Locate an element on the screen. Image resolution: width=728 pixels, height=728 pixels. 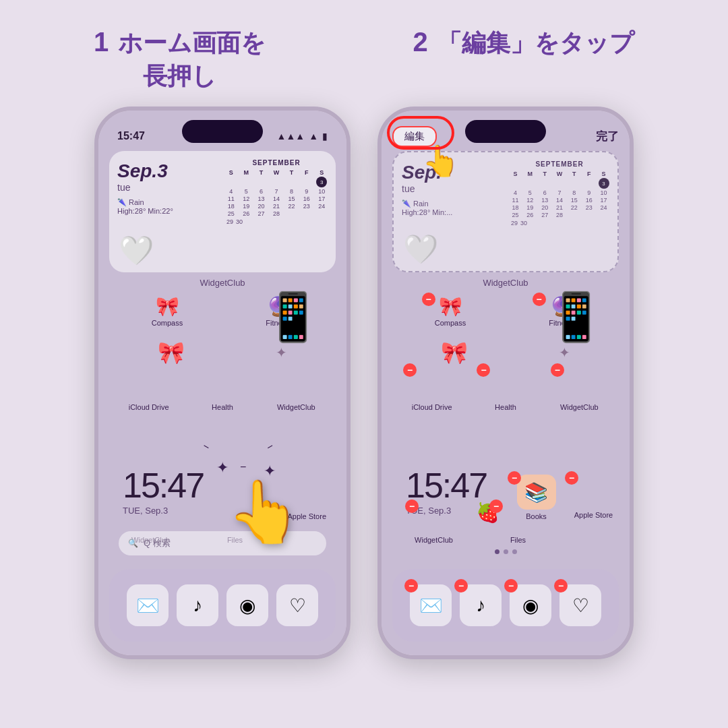
delete-fitness: − is located at coordinates (539, 299).